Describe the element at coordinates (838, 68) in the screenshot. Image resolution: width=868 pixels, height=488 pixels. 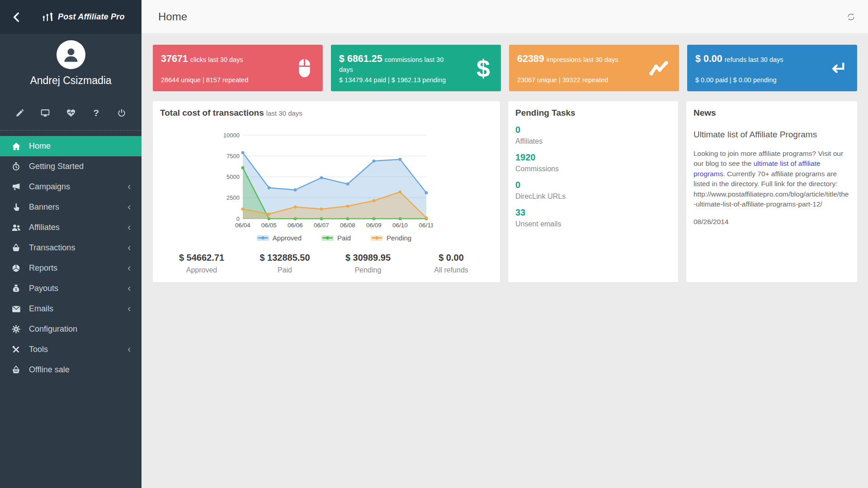
I see `return-icon` at that location.